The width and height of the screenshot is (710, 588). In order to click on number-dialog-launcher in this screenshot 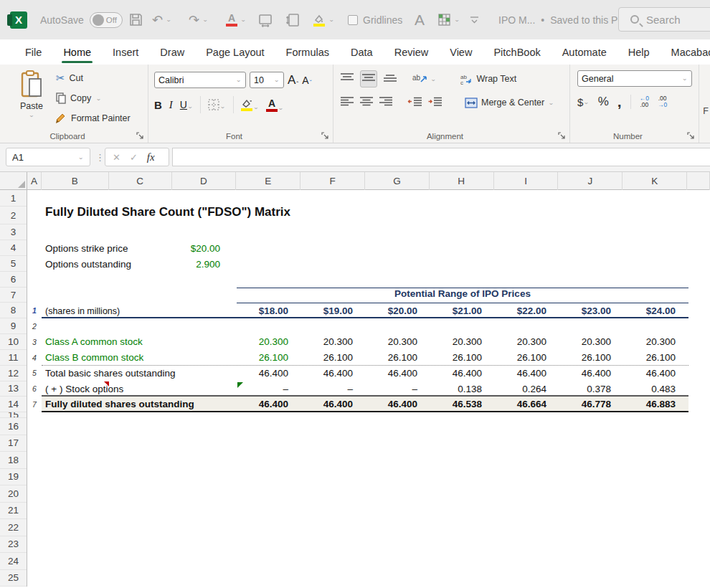, I will do `click(691, 136)`.